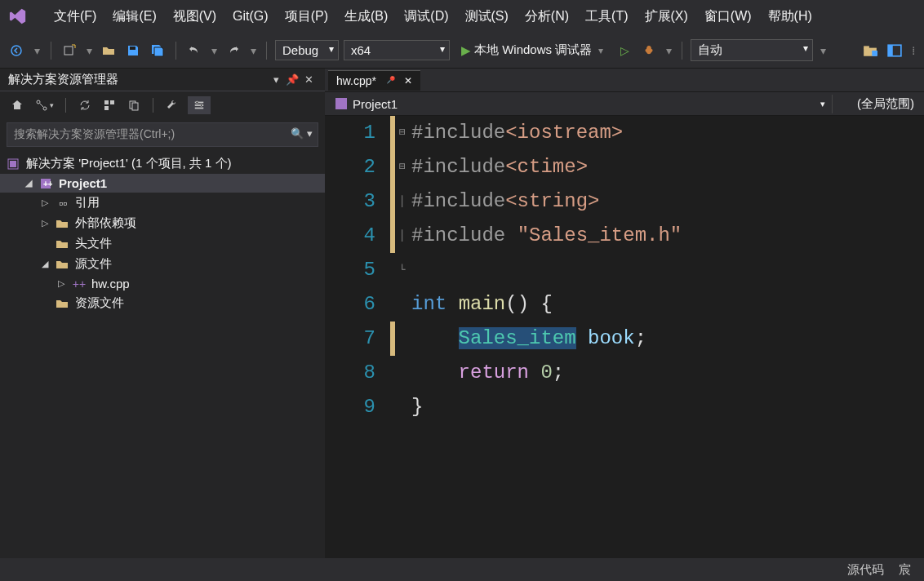 The width and height of the screenshot is (924, 581). I want to click on menu-window: 窗口(W), so click(728, 16).